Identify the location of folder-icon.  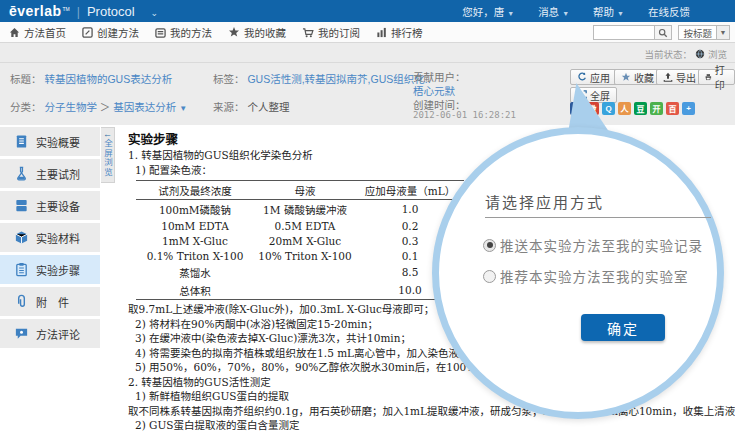
(160, 32).